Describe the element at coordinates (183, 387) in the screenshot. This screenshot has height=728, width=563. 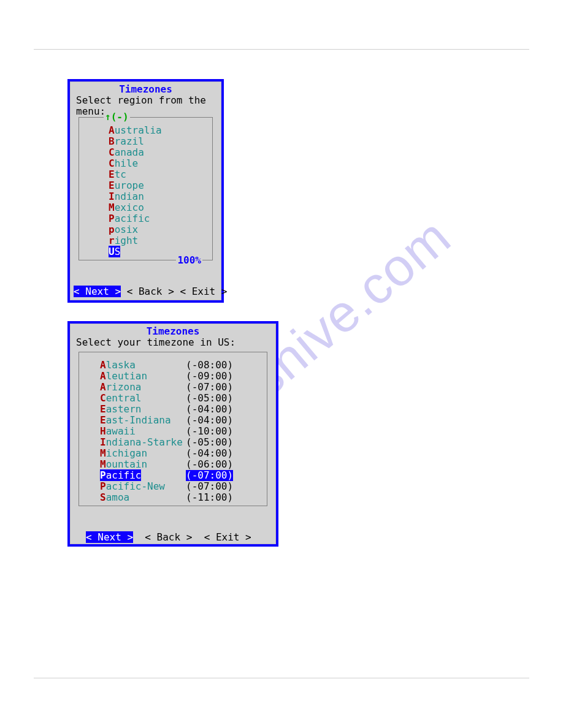
I see `timezone-item: Arizona(-07:00)` at that location.